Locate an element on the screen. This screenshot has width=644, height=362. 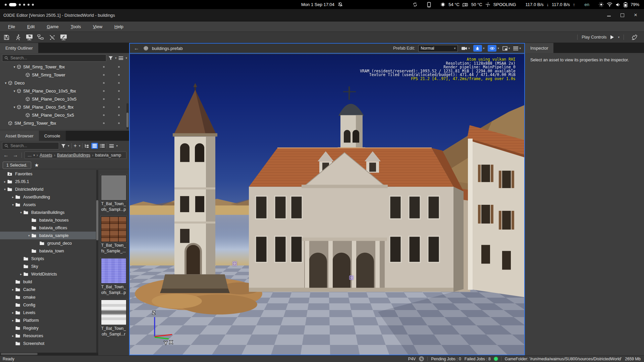
outliner-search-box is located at coordinates (54, 58).